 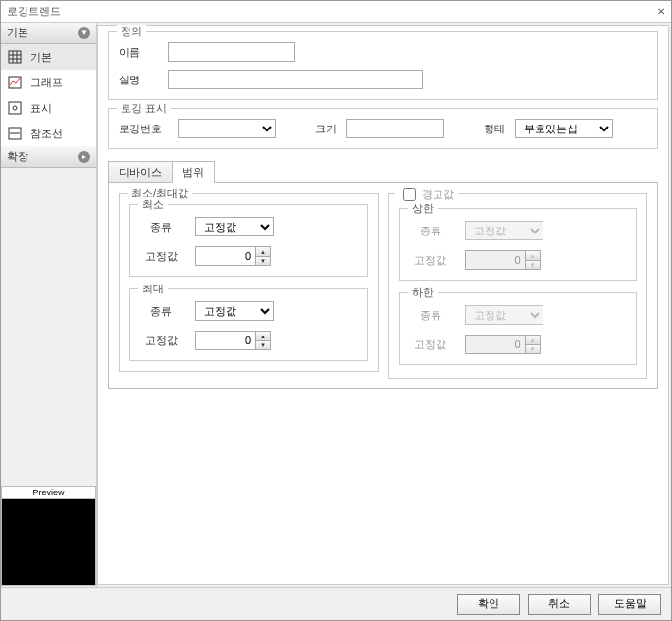 What do you see at coordinates (47, 82) in the screenshot?
I see `sidebar-item-label: 그래프` at bounding box center [47, 82].